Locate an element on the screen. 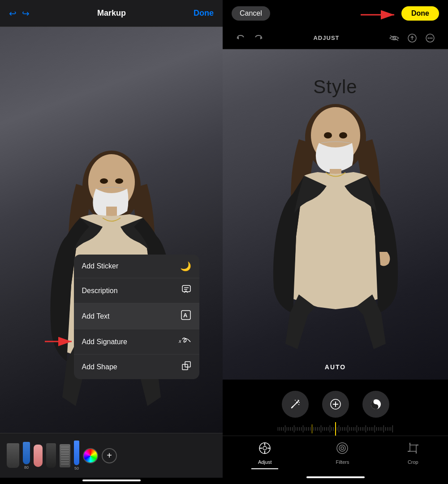 This screenshot has height=484, width=448. context-menu: Add Sticker 🌙 Description is located at coordinates (137, 317).